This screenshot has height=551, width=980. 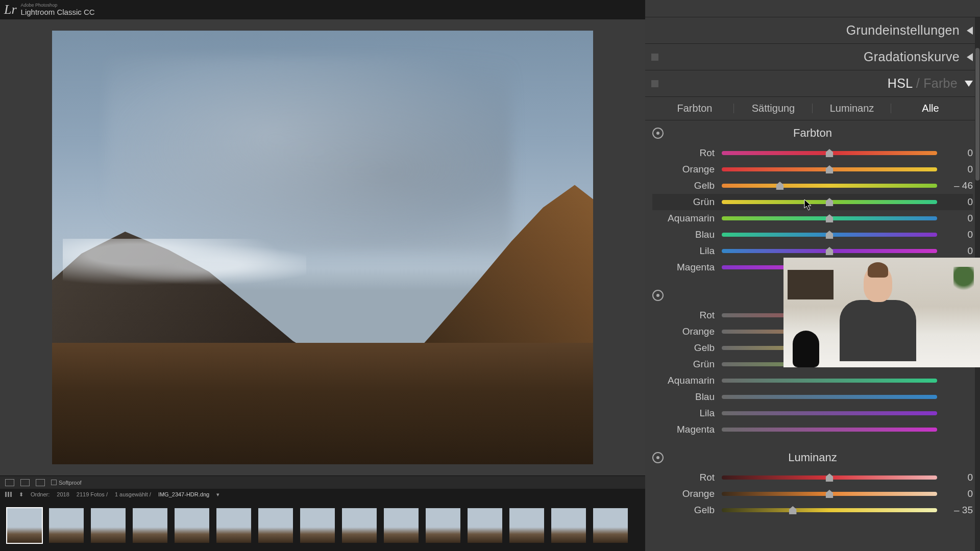 What do you see at coordinates (8, 494) in the screenshot?
I see `grid-icon` at bounding box center [8, 494].